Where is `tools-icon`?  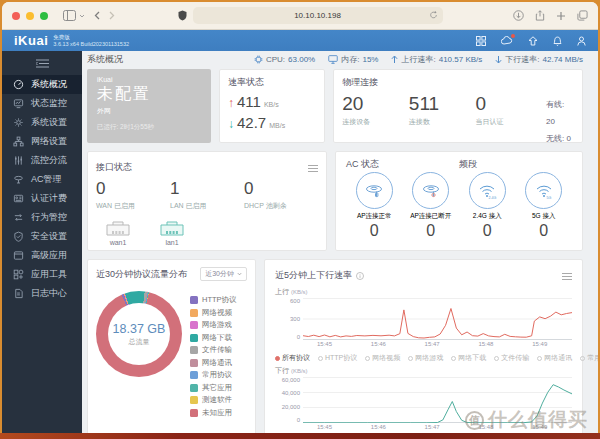
tools-icon is located at coordinates (18, 274).